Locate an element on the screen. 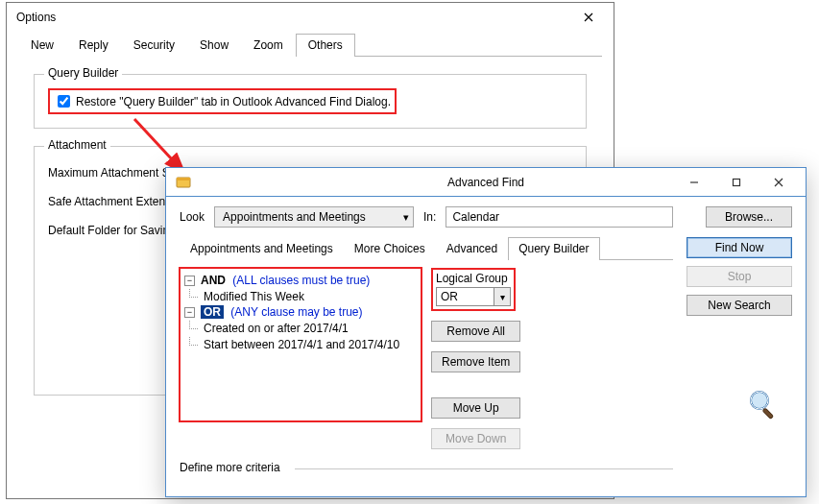 This screenshot has width=819, height=504. querybuilder-group: Query Builder Restore "Query Builder" ta… is located at coordinates (310, 102).